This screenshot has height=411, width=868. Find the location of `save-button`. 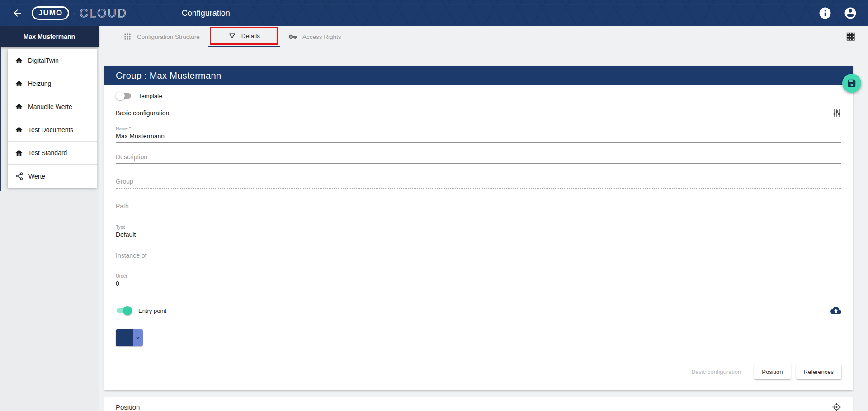

save-button is located at coordinates (852, 83).